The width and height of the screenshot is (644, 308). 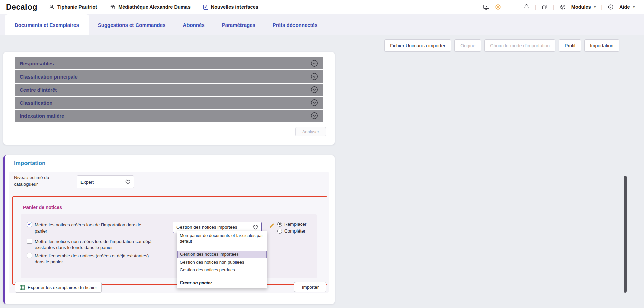 What do you see at coordinates (58, 287) in the screenshot?
I see `export-exemplaires-button: Exporter les exemplaires du fichier` at bounding box center [58, 287].